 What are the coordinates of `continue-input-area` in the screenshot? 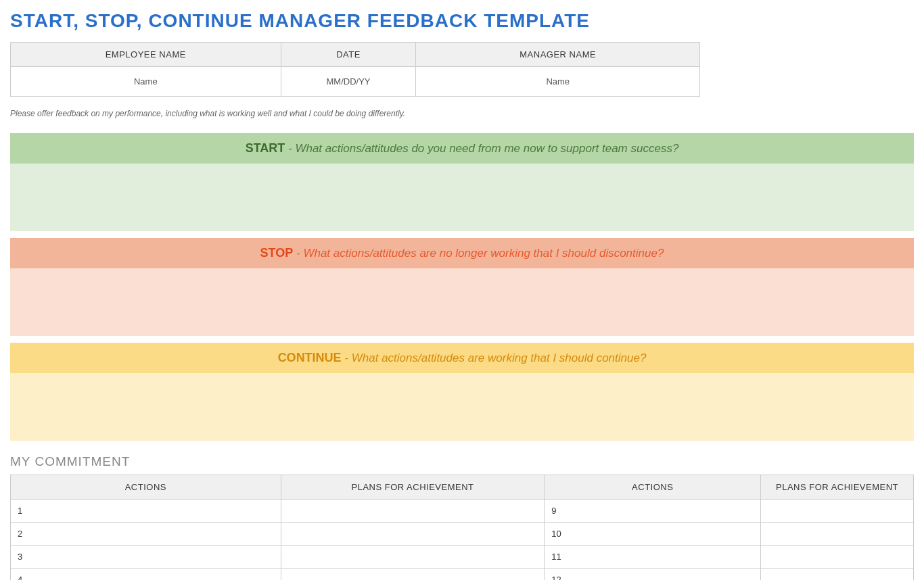 It's located at (462, 407).